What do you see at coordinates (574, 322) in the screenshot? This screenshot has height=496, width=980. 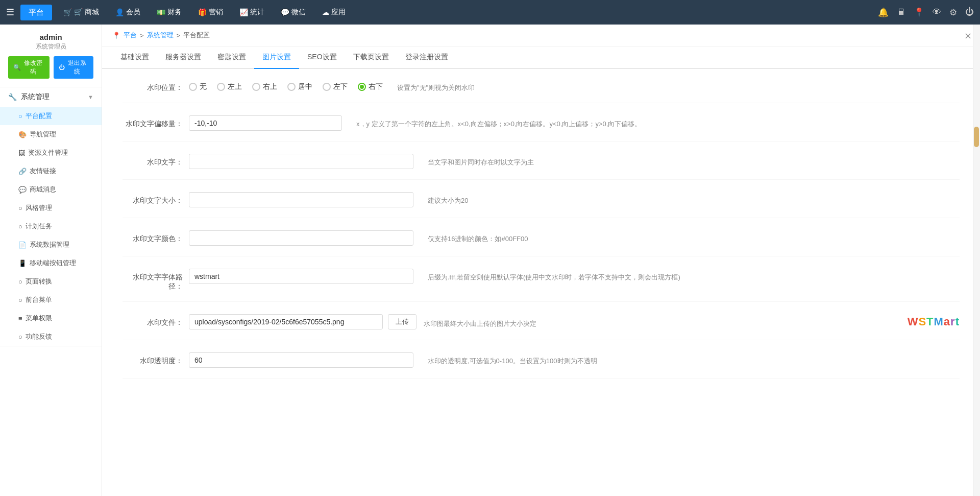 I see `watermark-file-controls: 上传 水印图最终大小由上传的图片大小决定 WSTMart` at bounding box center [574, 322].